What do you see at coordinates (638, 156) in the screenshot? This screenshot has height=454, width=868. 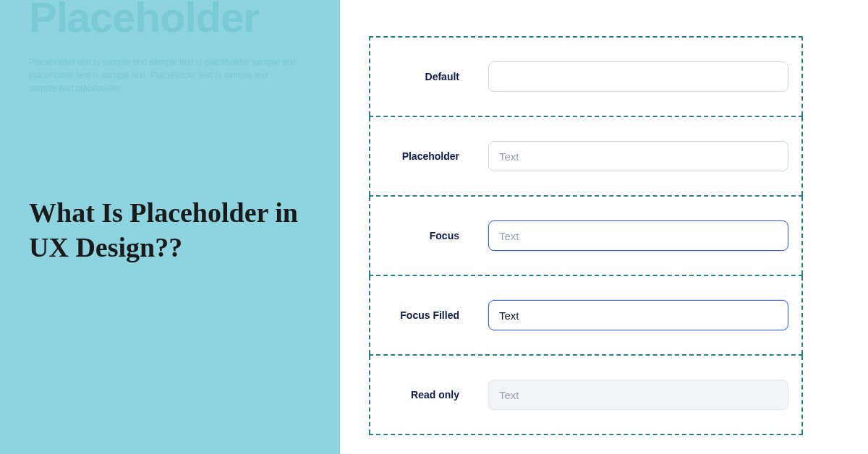 I see `placeholder-input` at bounding box center [638, 156].